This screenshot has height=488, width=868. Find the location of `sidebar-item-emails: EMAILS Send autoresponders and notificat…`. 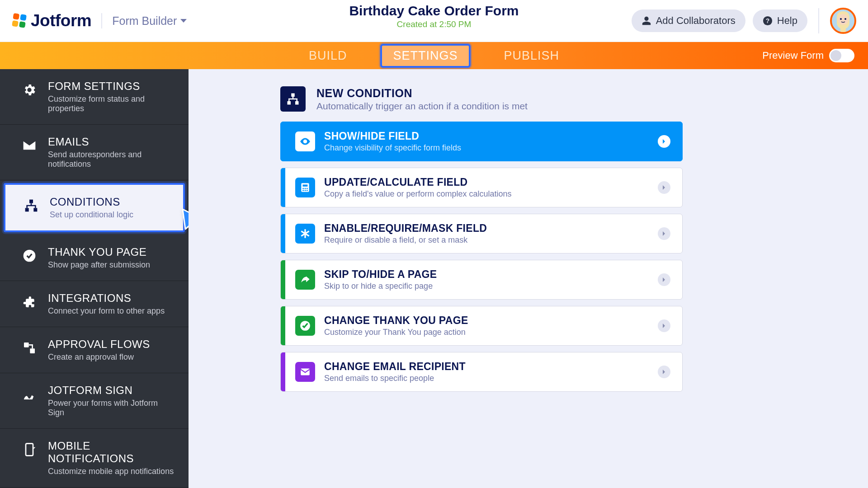

sidebar-item-emails: EMAILS Send autoresponders and notificat… is located at coordinates (94, 153).